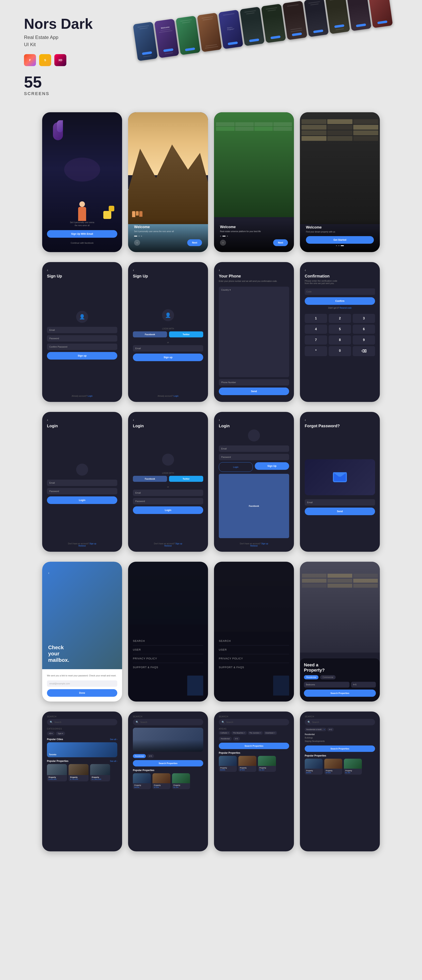  Describe the element at coordinates (82, 632) in the screenshot. I see `screen-check-mailbox: ‹ Checkyourmailbox. We sent you a link t…` at that location.